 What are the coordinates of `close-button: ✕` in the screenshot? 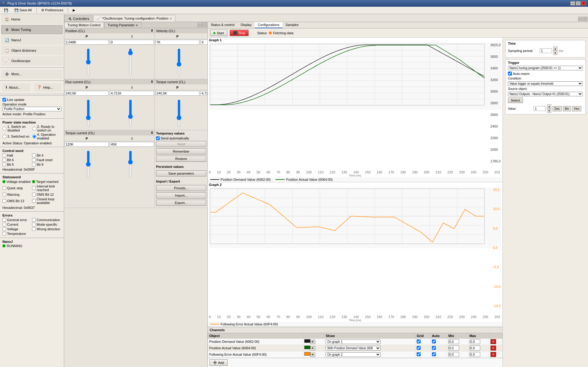 It's located at (584, 3).